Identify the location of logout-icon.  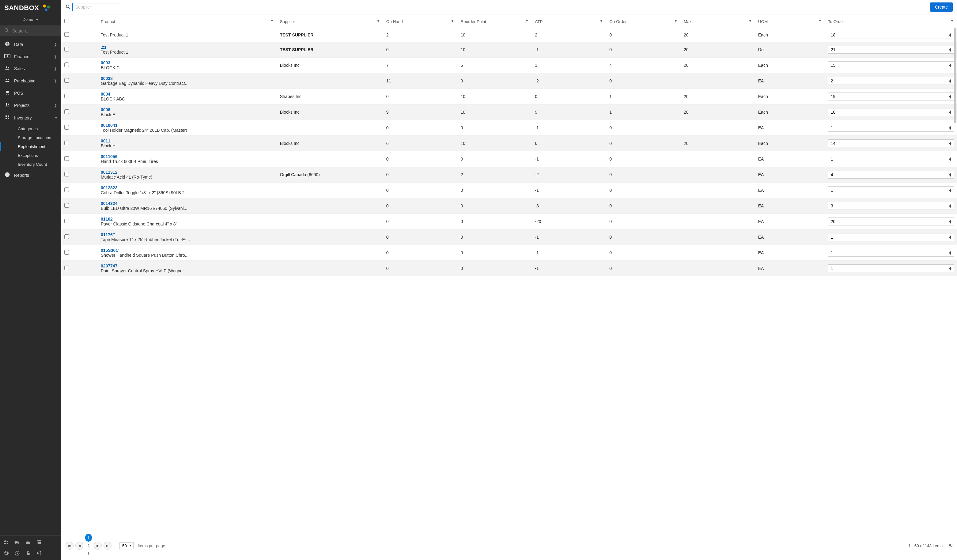
(39, 554).